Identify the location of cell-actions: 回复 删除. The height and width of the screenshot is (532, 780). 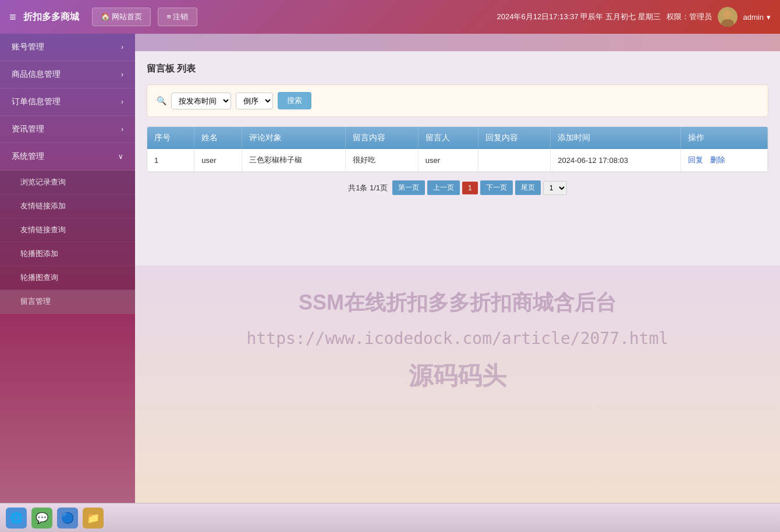
(724, 161).